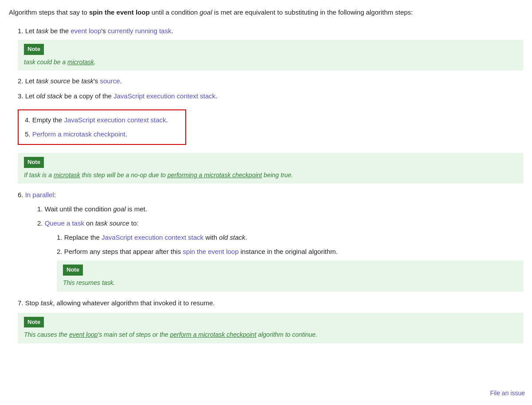  I want to click on step-7-content: 7. Stop task, allowing whatever algorith…, so click(116, 303).